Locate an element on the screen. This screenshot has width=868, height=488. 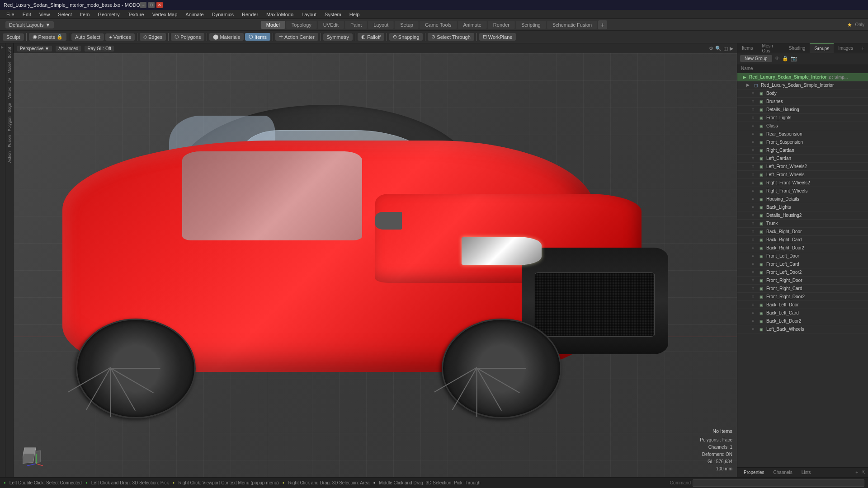
tree-item-frd2: ○ ▣ Front_Right_Door2 is located at coordinates (803, 297).